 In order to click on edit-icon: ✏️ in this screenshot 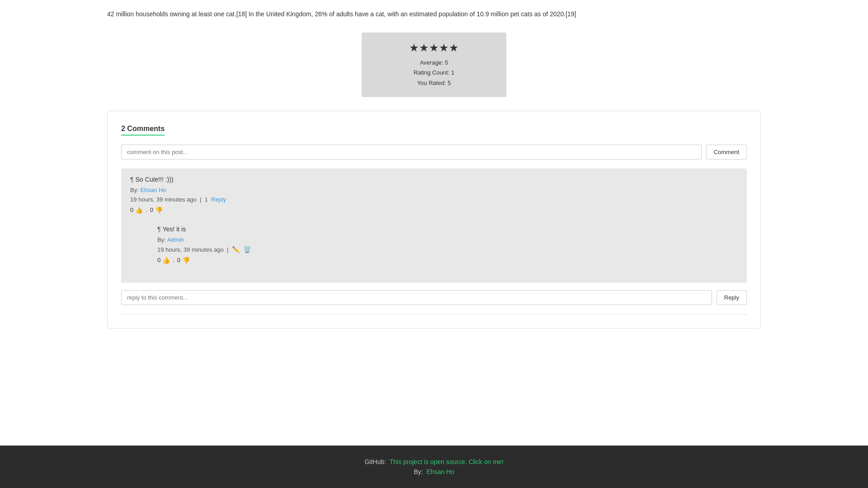, I will do `click(236, 249)`.